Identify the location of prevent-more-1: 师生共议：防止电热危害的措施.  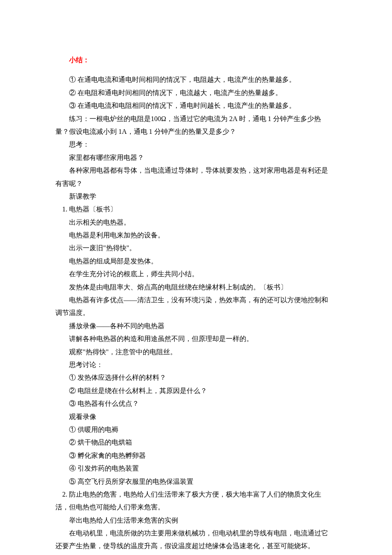
(196, 554).